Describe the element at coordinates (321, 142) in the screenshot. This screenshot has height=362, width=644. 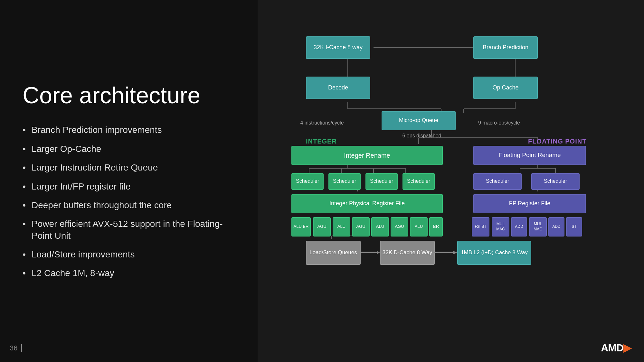
I see `integer-section-label: INTEGER` at that location.